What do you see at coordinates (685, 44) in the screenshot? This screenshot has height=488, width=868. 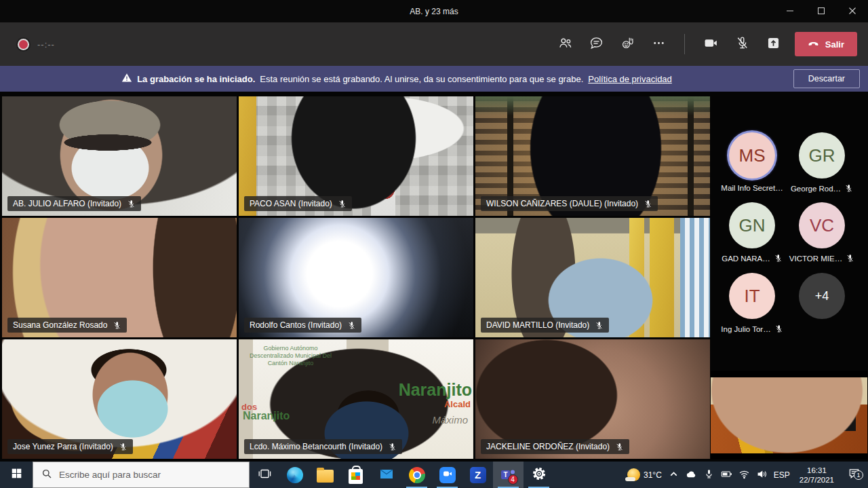 I see `toolbar-divider` at bounding box center [685, 44].